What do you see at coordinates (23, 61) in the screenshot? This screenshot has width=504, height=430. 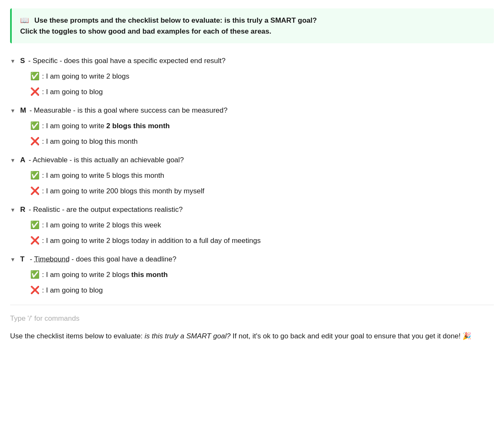 I see `letter-S: S` at bounding box center [23, 61].